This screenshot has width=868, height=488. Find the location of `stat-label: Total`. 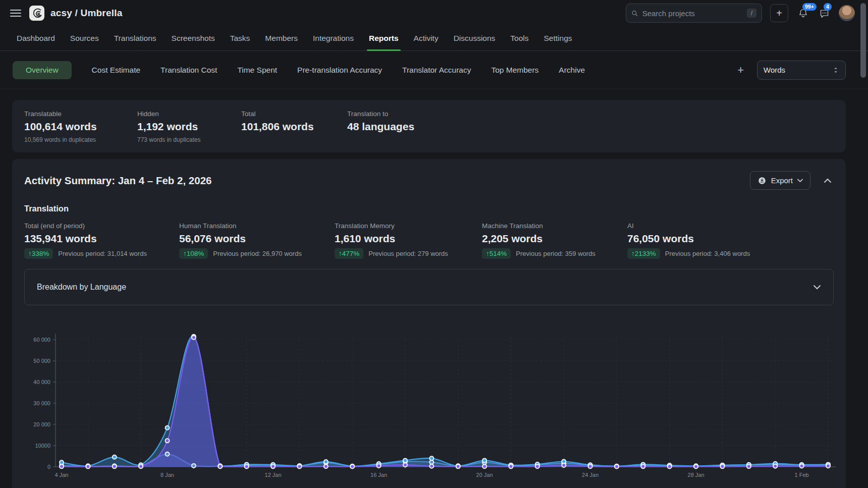

stat-label: Total is located at coordinates (294, 114).